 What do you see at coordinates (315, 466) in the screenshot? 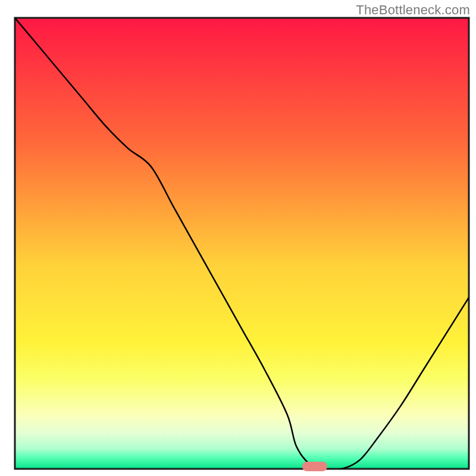
I see `optimal-marker` at bounding box center [315, 466].